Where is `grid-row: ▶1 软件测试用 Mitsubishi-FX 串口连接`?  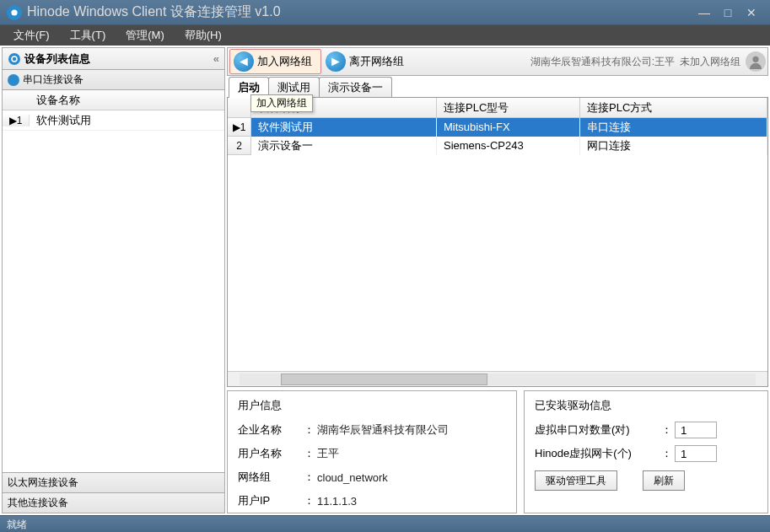
grid-row: ▶1 软件测试用 Mitsubishi-FX 串口连接 is located at coordinates (498, 127).